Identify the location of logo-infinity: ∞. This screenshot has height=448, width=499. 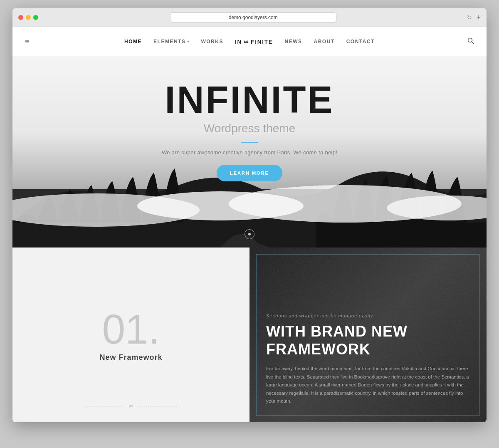
(246, 42).